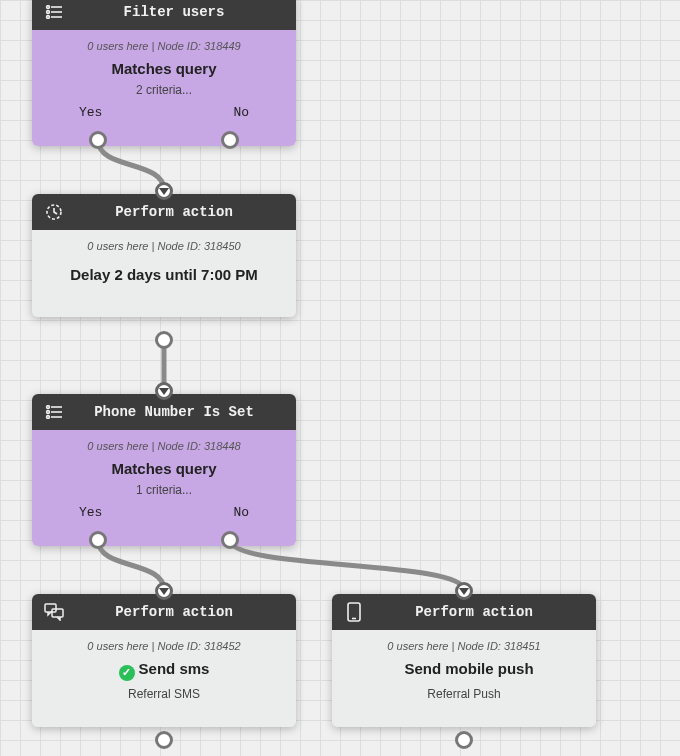 The height and width of the screenshot is (756, 680). What do you see at coordinates (164, 88) in the screenshot?
I see `node-body: 0 users here | Node ID: 318449 Matches q…` at bounding box center [164, 88].